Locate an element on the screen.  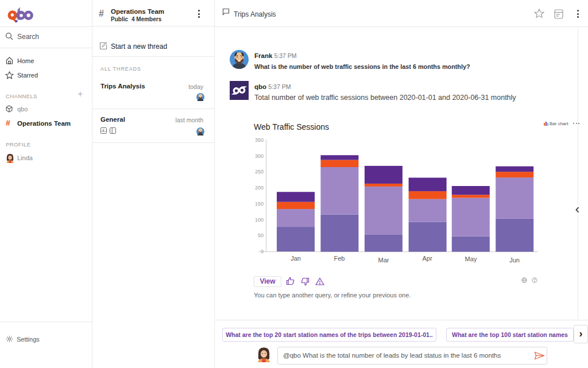
svg-text: Jan is located at coordinates (296, 258).